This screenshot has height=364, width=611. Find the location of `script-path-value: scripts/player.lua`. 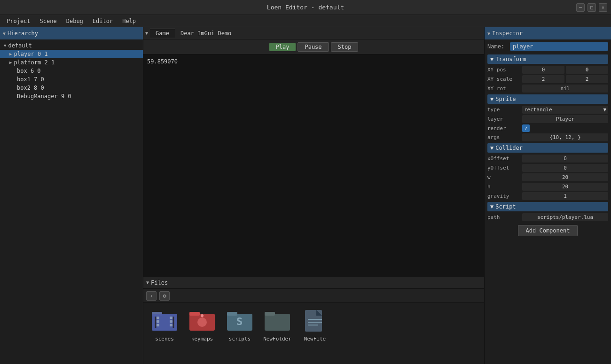

script-path-value: scripts/player.lua is located at coordinates (565, 217).